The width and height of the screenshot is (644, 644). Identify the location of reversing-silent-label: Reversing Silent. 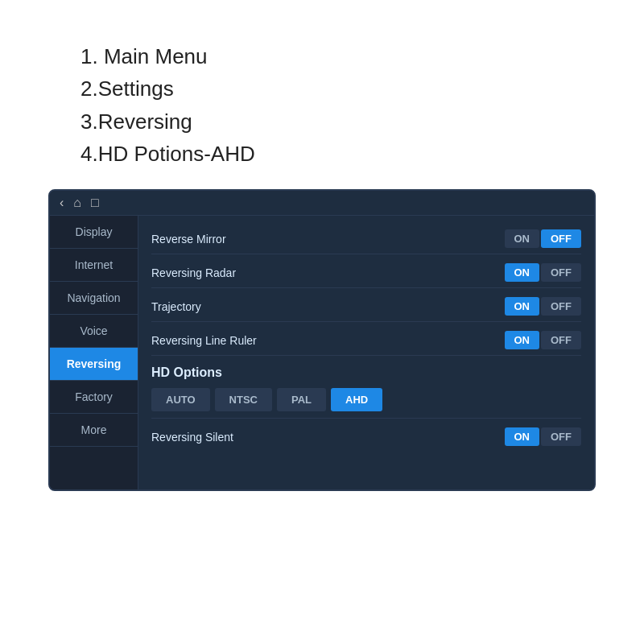
(192, 437).